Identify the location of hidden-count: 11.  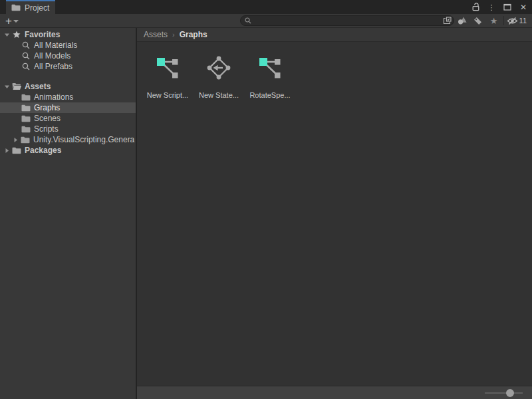
(523, 21).